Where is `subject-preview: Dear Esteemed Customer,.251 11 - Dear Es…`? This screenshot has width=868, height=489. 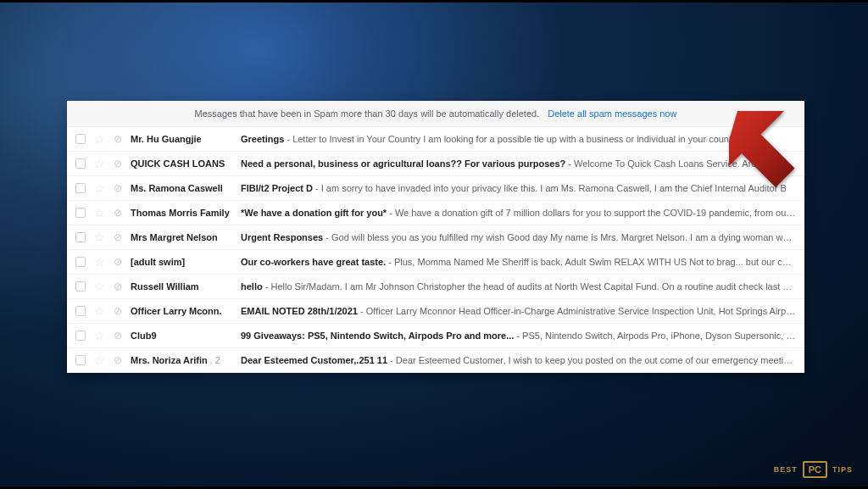 subject-preview: Dear Esteemed Customer,.251 11 - Dear Es… is located at coordinates (519, 360).